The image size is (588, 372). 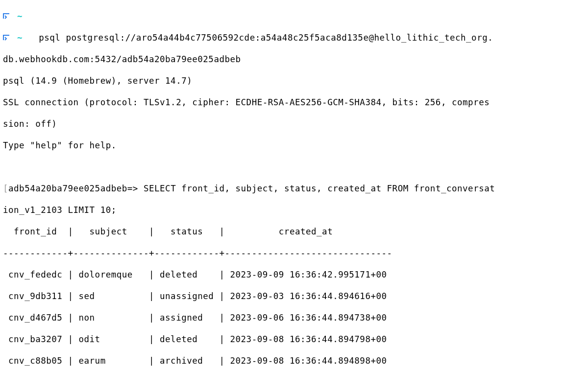 What do you see at coordinates (294, 318) in the screenshot?
I see `table-row: cnv_d467d5 | non | assigned | 2023-09-06…` at bounding box center [294, 318].